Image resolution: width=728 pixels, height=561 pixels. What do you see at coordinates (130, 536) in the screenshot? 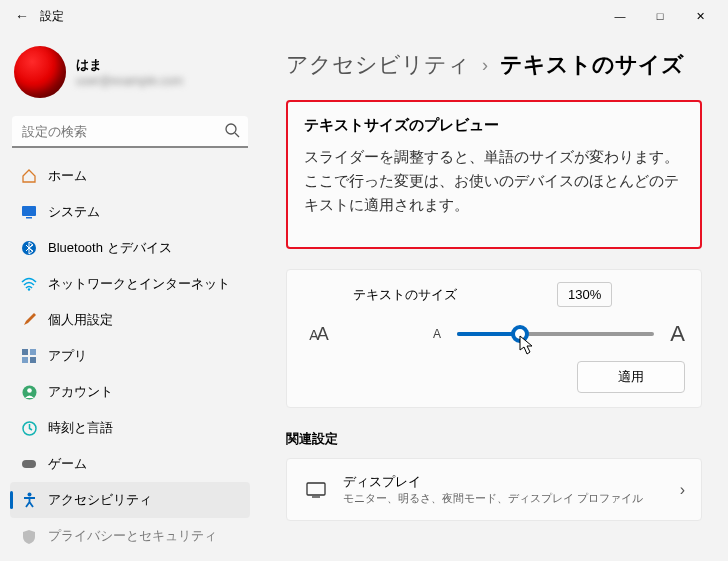
I see `sidebar-item-privacy: プライバシーとセキュリティ` at bounding box center [130, 536].